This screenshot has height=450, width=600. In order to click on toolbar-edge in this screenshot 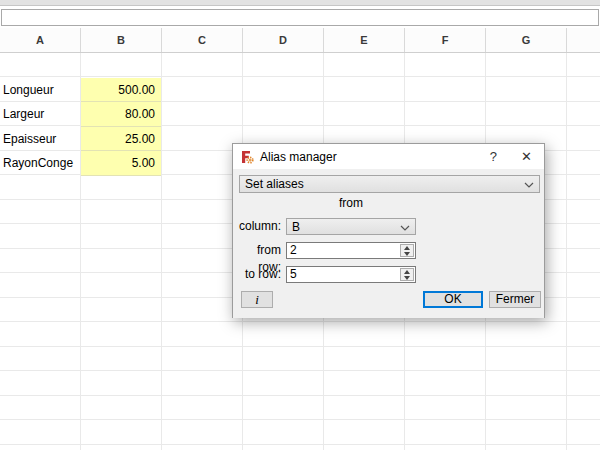, I will do `click(300, 3)`.